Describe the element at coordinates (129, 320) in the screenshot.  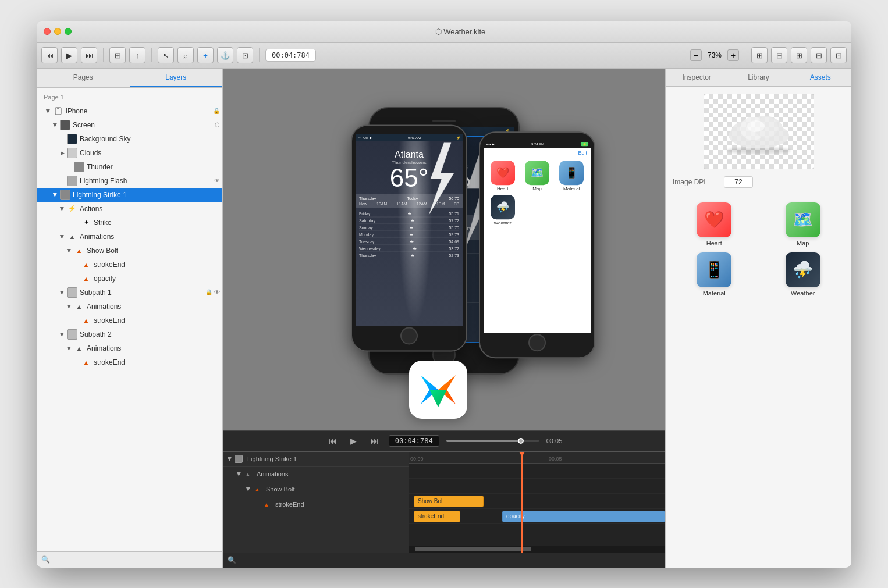
I see `layer-strokeend-2: ▶ ▲ strokeEnd` at that location.